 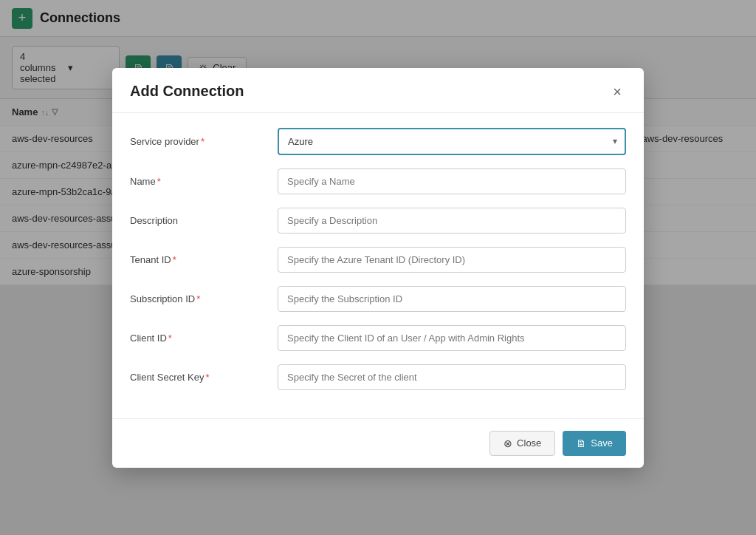 I want to click on form-row-service-provider: Service provider* Azure AWS GCP ▾, so click(x=378, y=142).